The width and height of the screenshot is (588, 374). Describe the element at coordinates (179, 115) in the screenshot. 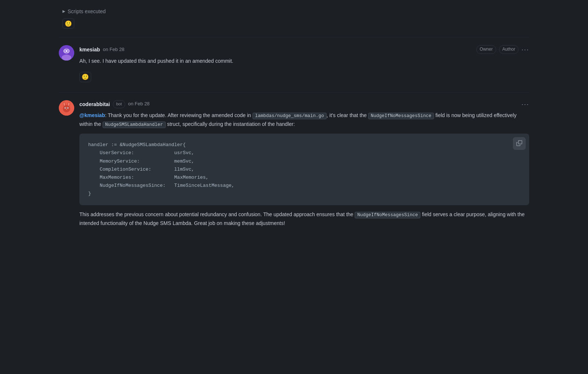

I see `text-part1: : Thank you for the update. After review…` at that location.